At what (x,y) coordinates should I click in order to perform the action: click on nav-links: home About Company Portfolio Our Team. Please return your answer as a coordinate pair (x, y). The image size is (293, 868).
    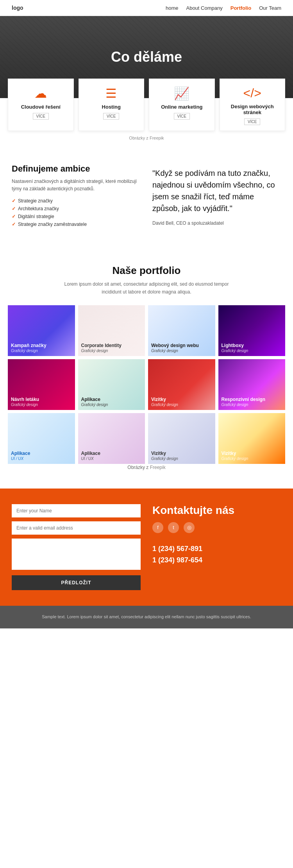
    Looking at the image, I should click on (223, 8).